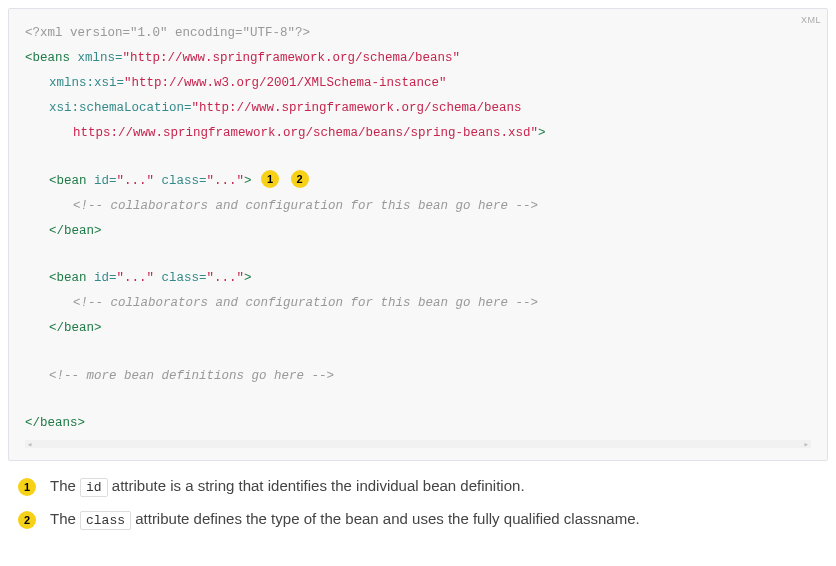 This screenshot has height=566, width=836. What do you see at coordinates (418, 182) in the screenshot?
I see `code-line: <bean id="..." class="..."> 1 2` at bounding box center [418, 182].